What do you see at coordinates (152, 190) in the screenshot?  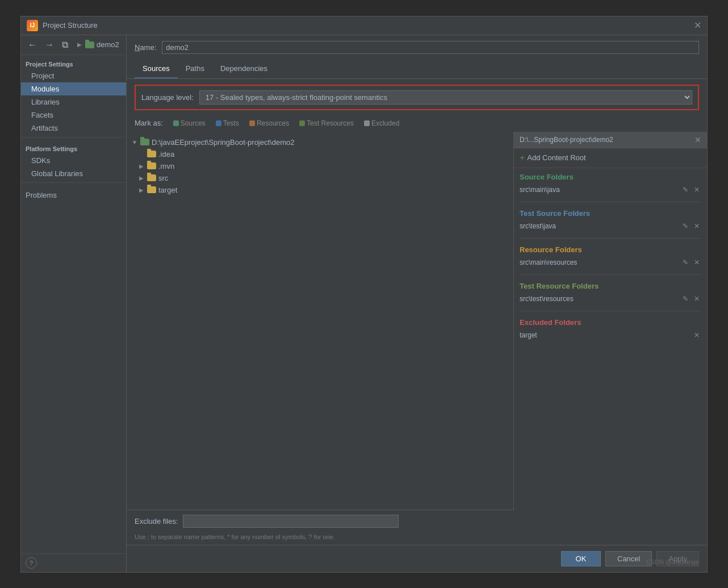 I see `target-folder-icon` at bounding box center [152, 190].